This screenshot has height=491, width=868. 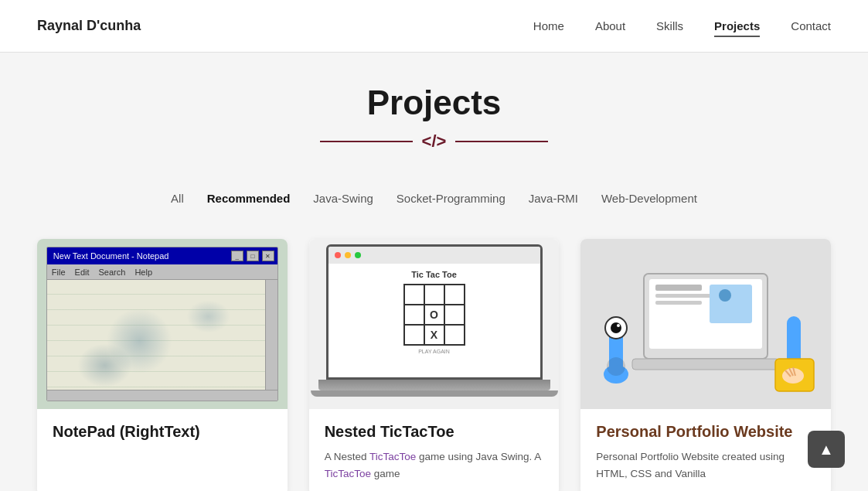 I want to click on laptop-bottom, so click(x=434, y=394).